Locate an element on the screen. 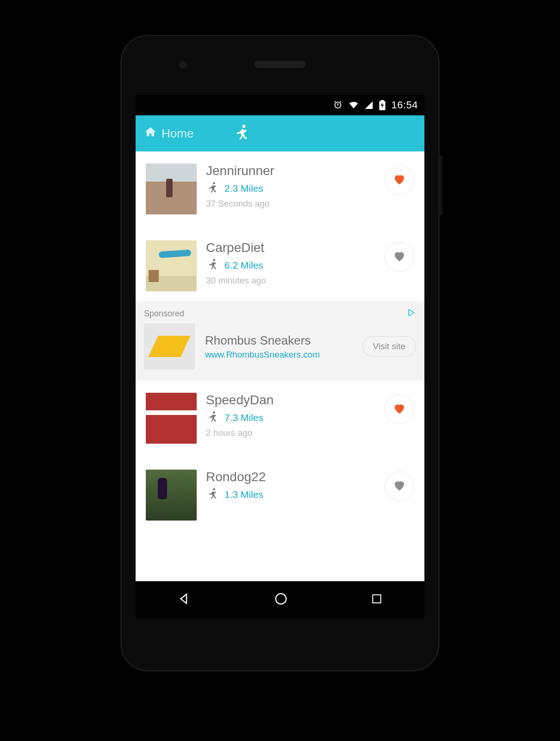 This screenshot has height=741, width=560. distance: 6.2 Miles is located at coordinates (244, 265).